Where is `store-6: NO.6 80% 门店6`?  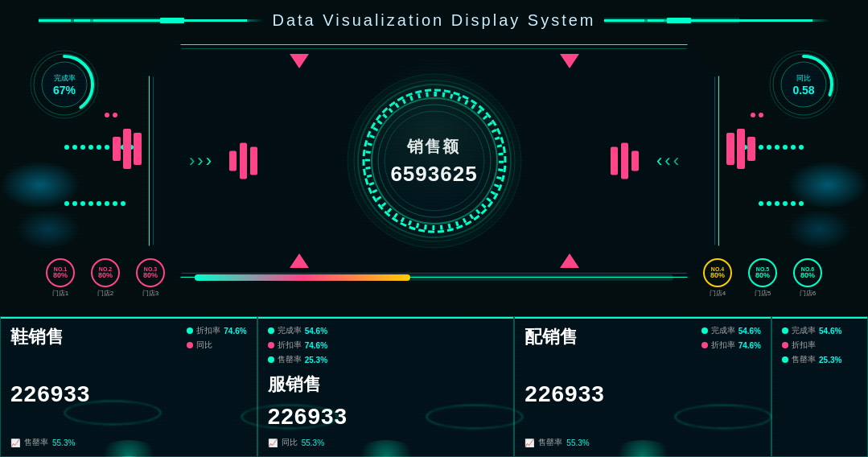 store-6: NO.6 80% 门店6 is located at coordinates (808, 278).